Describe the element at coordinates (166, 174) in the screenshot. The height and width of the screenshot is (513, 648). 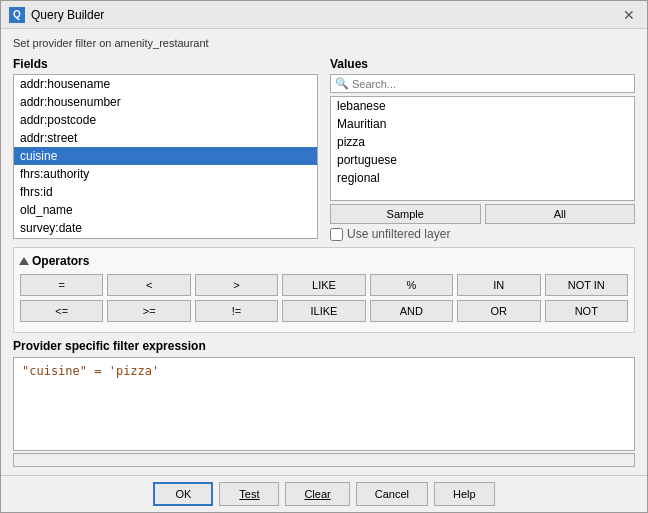
I see `fields-list-item: fhrs:authority` at that location.